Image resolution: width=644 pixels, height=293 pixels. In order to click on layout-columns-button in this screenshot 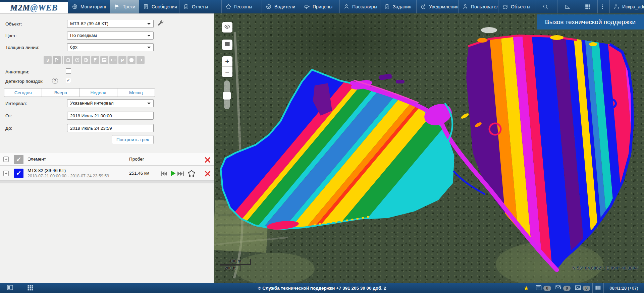, I will do `click(598, 288)`.